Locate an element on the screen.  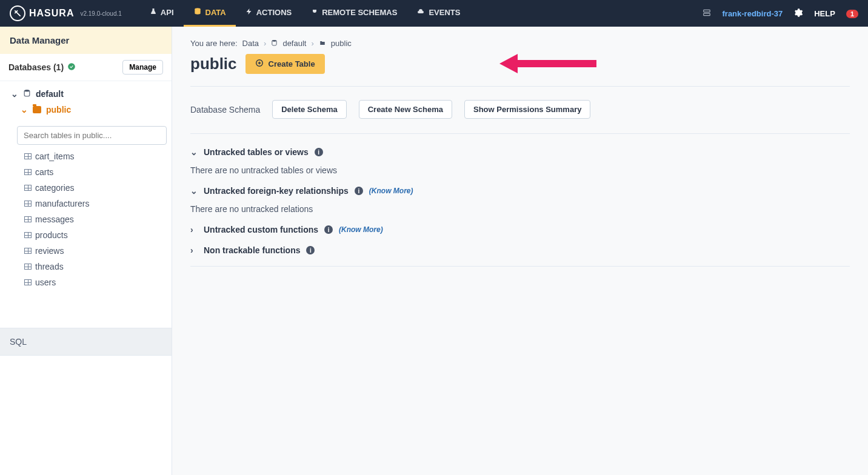
help-link: HELP is located at coordinates (824, 13).